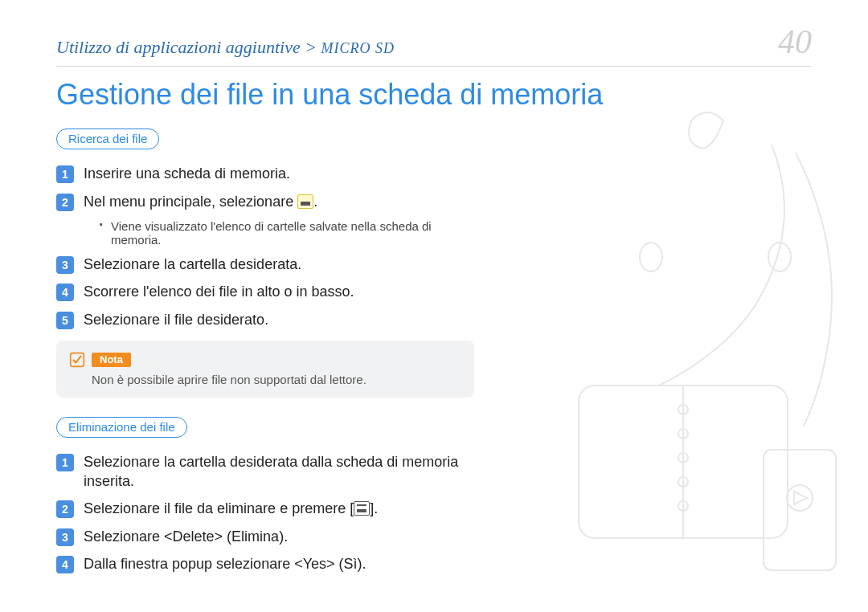  What do you see at coordinates (279, 537) in the screenshot?
I see `step-text: Selezionare <Delete> (Elimina).` at bounding box center [279, 537].